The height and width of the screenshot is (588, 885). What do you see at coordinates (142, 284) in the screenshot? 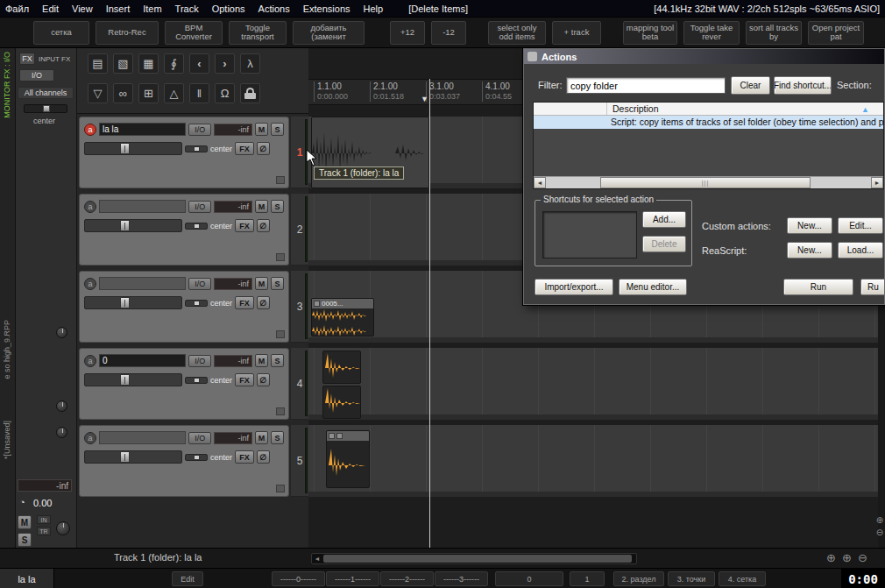
I see `track-name-field` at bounding box center [142, 284].